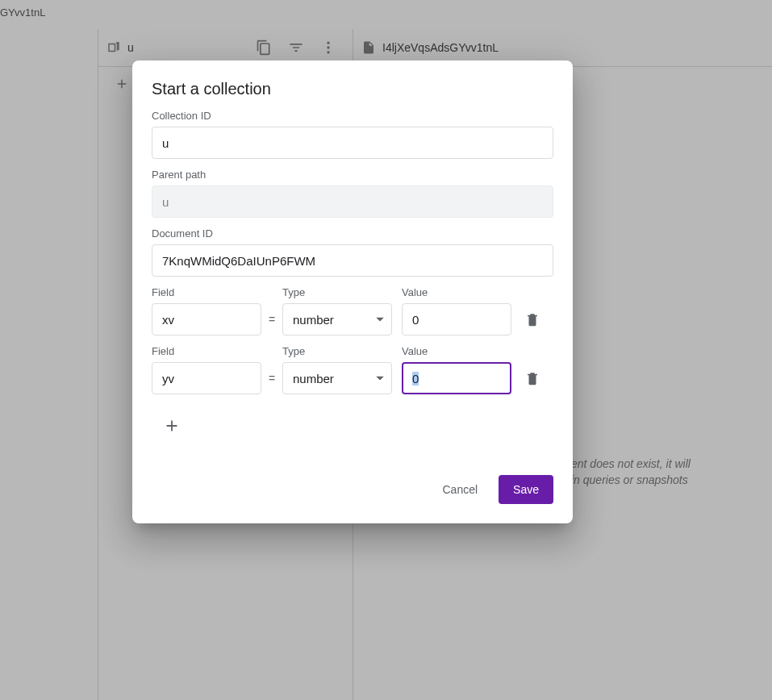 This screenshot has height=700, width=772. Describe the element at coordinates (353, 260) in the screenshot. I see `document-id-input` at that location.